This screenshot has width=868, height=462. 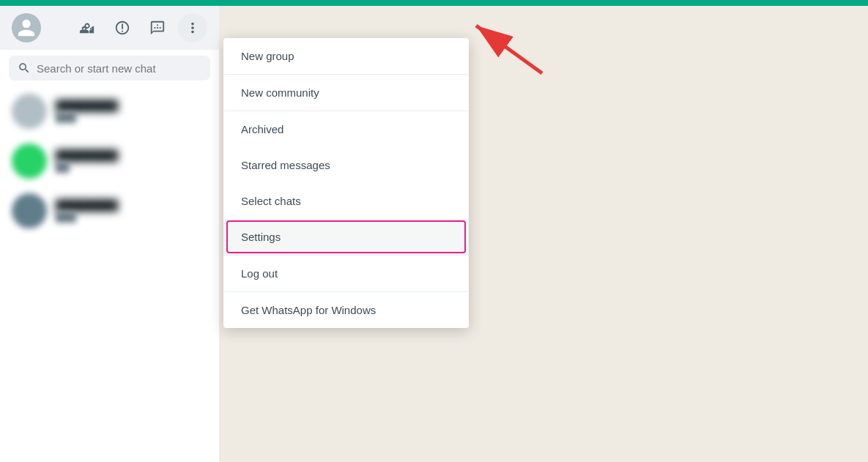 What do you see at coordinates (110, 28) in the screenshot?
I see `sidebar-header` at bounding box center [110, 28].